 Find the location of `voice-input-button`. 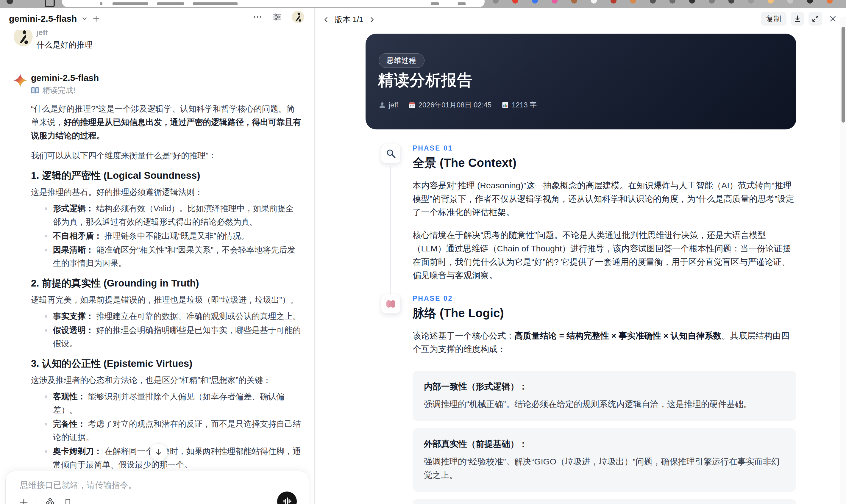

voice-input-button is located at coordinates (287, 498).